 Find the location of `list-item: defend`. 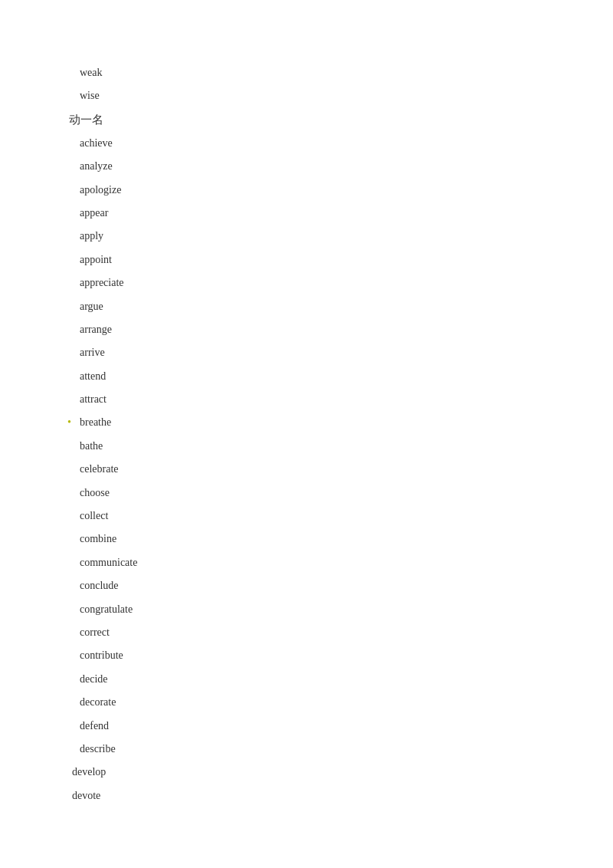

list-item: defend is located at coordinates (306, 726).